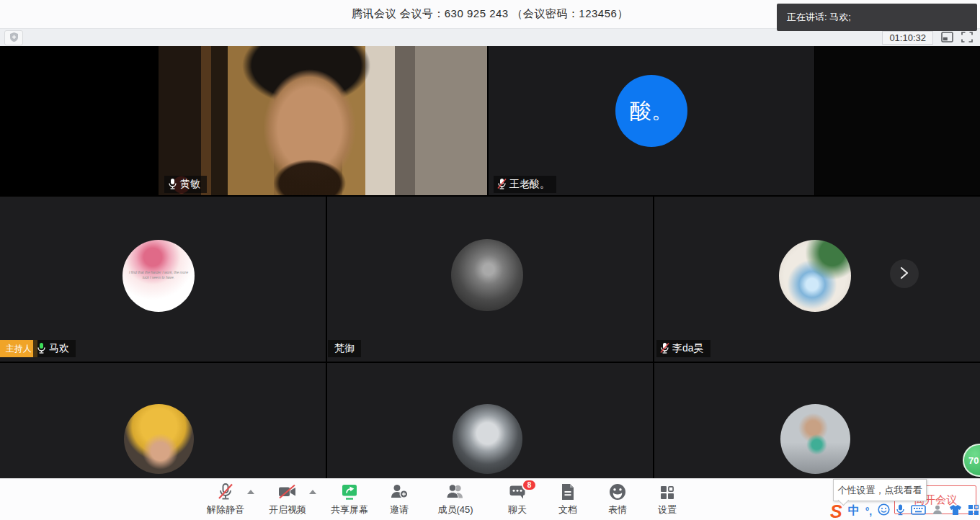 The image size is (980, 520). I want to click on ime-keyboard-icon, so click(918, 511).